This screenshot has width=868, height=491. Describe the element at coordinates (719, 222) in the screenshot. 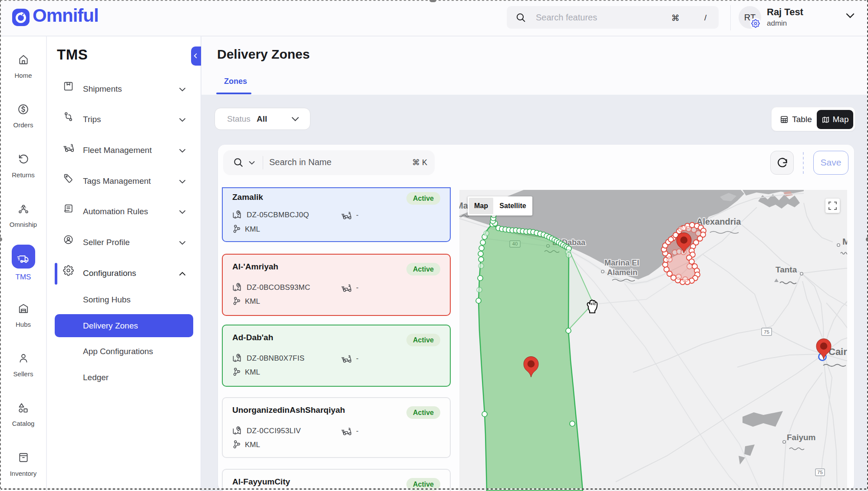

I see `svg-text: Alexandria` at that location.